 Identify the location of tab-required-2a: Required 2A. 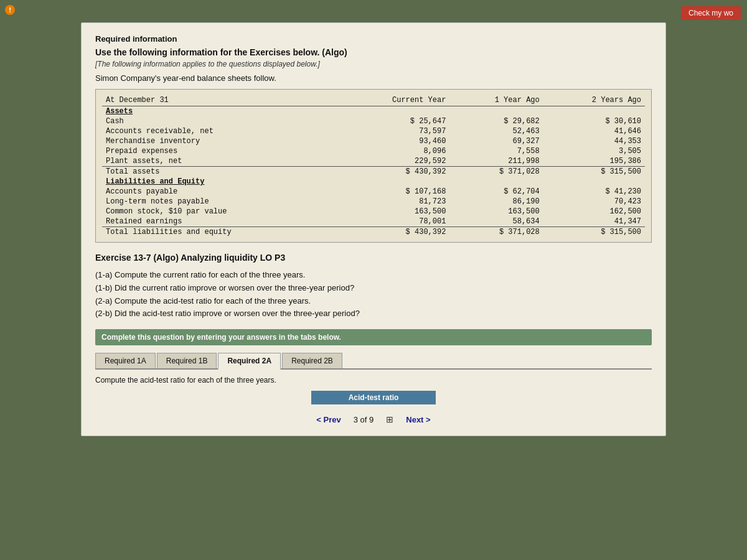
(249, 361).